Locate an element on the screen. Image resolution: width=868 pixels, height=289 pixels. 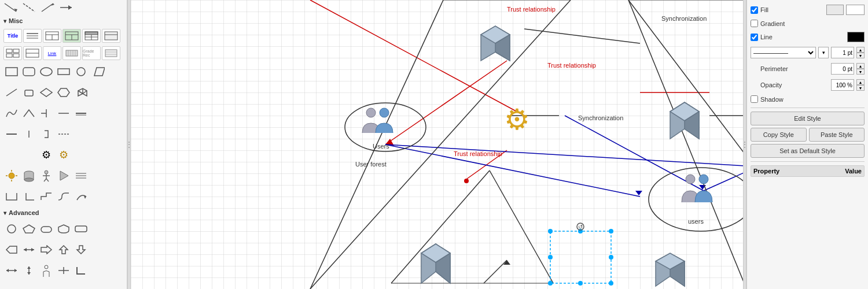
server-icon-bottom-right is located at coordinates (670, 269).